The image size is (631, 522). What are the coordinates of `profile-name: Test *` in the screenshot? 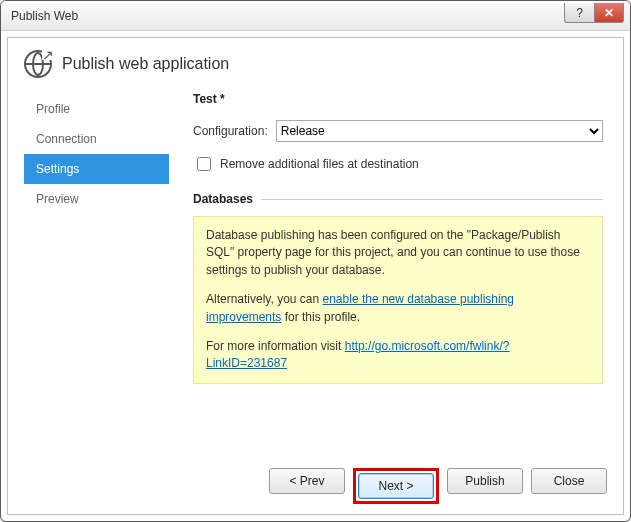 It's located at (398, 106).